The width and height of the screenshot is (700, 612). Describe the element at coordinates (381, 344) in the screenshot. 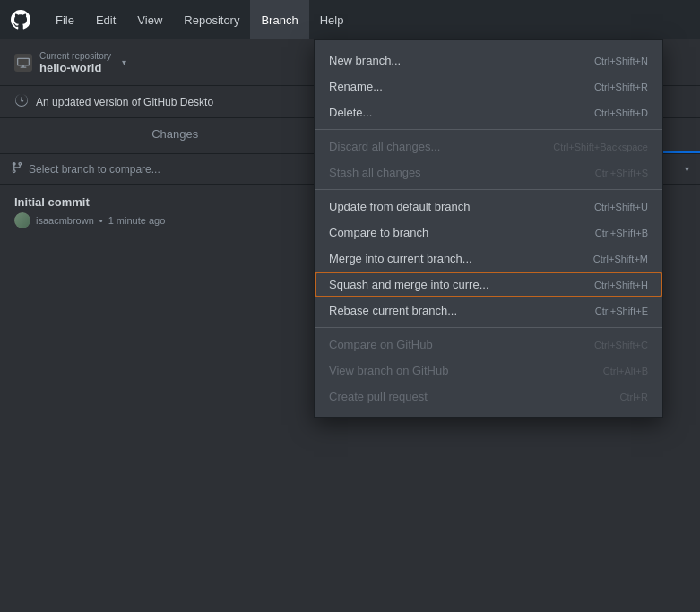

I see `compare-on-github-label: Compare on GitHub` at that location.